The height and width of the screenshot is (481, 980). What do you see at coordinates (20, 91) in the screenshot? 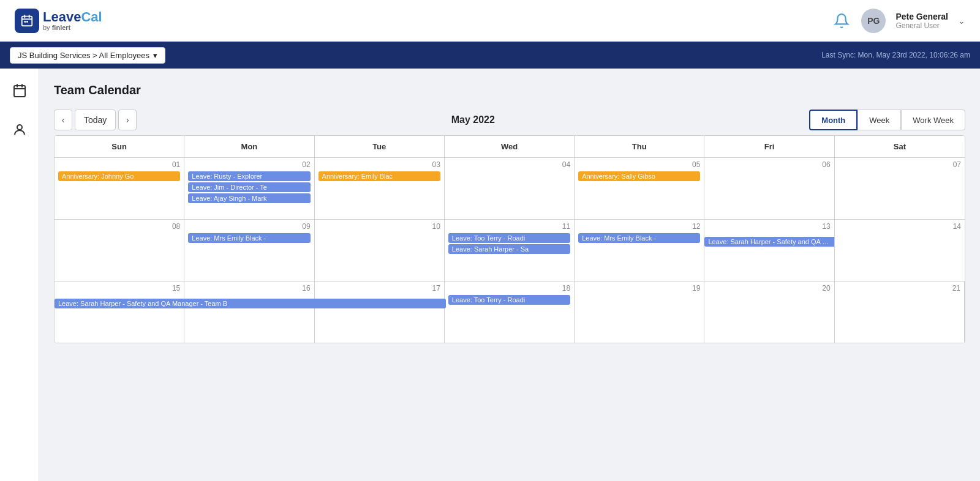
I see `sidebar-item-calendar` at bounding box center [20, 91].